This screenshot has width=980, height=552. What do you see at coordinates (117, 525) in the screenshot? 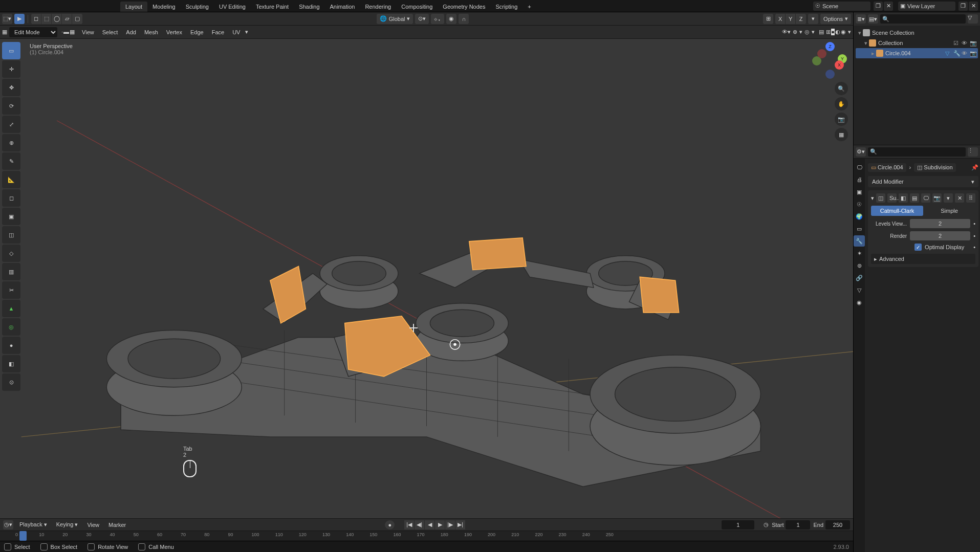
I see `timeline-marker-menu: Marker` at bounding box center [117, 525].